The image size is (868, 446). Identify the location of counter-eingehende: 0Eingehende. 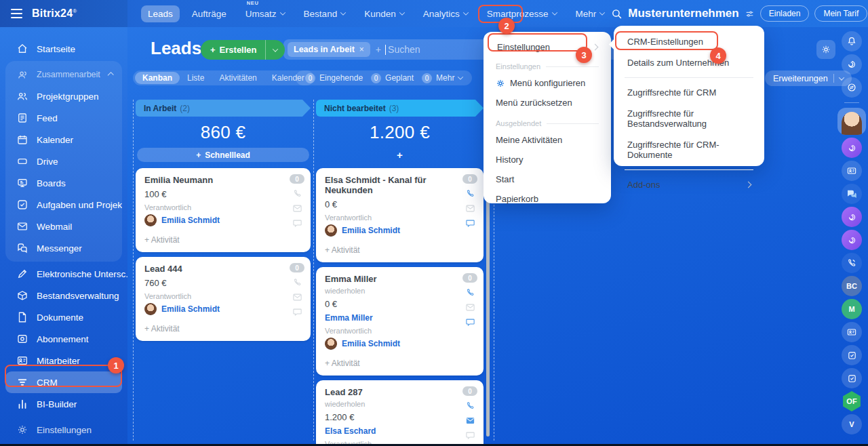
(334, 79).